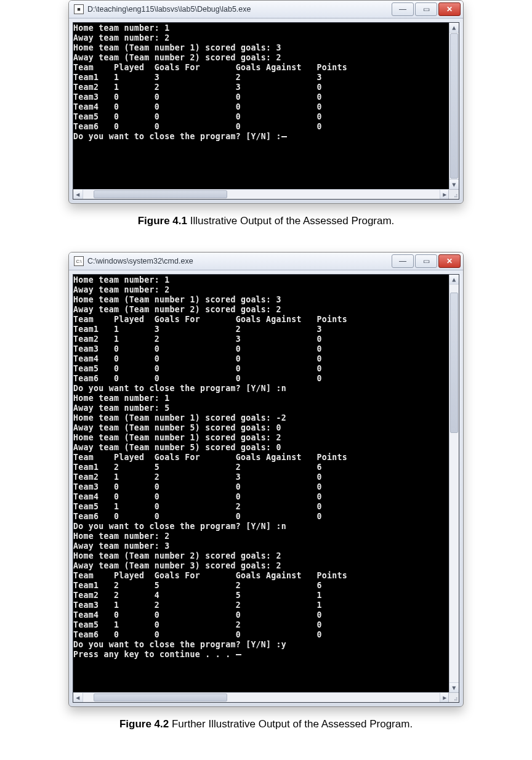 The width and height of the screenshot is (532, 760). What do you see at coordinates (261, 596) in the screenshot?
I see `console-line: Team2 2 4 5 1` at bounding box center [261, 596].